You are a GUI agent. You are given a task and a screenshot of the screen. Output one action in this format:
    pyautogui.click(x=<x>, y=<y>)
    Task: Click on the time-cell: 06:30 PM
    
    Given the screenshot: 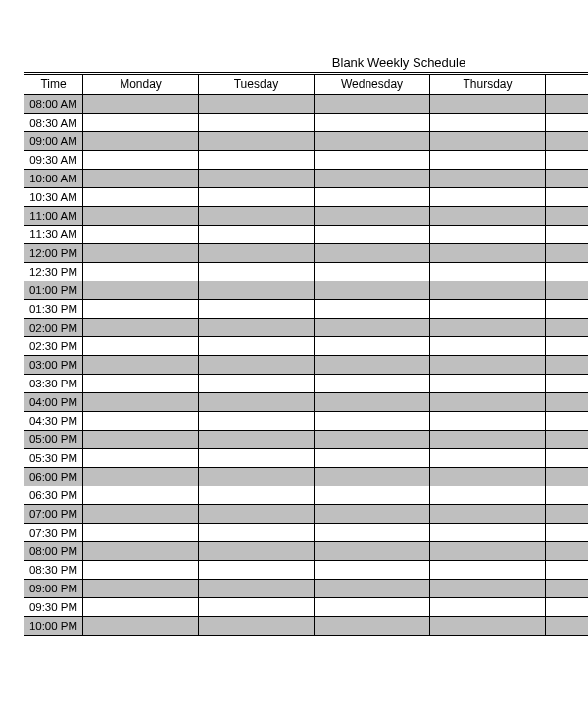 What is the action you would take?
    pyautogui.click(x=54, y=496)
    